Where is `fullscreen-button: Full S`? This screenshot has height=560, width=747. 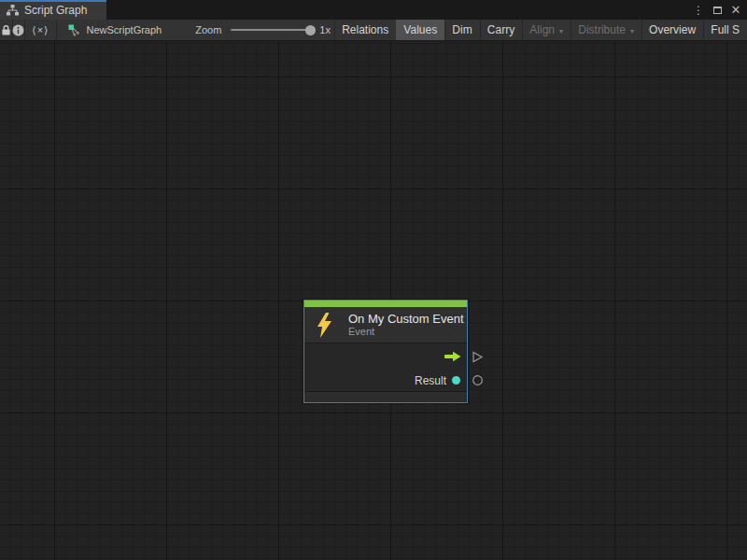
fullscreen-button: Full S is located at coordinates (725, 30).